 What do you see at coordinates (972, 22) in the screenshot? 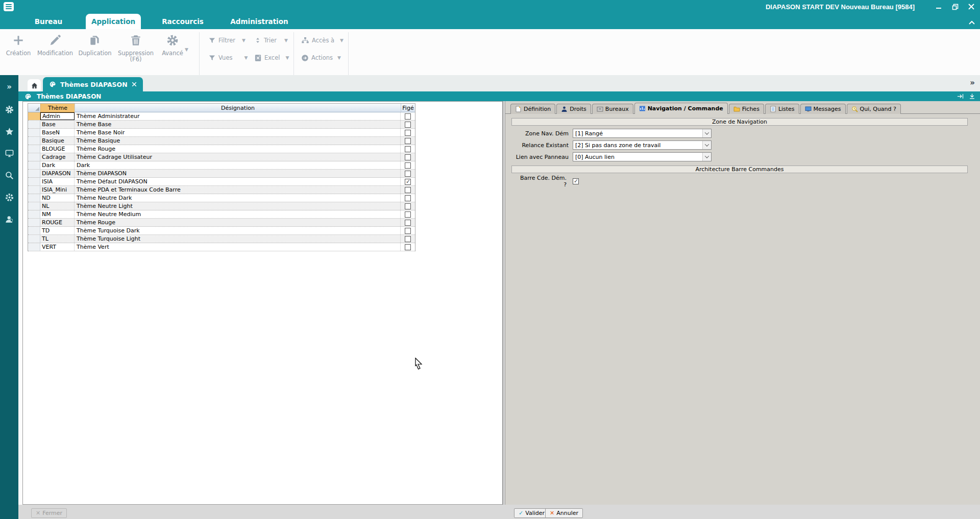
I see `collapse-ribbon-button` at bounding box center [972, 22].